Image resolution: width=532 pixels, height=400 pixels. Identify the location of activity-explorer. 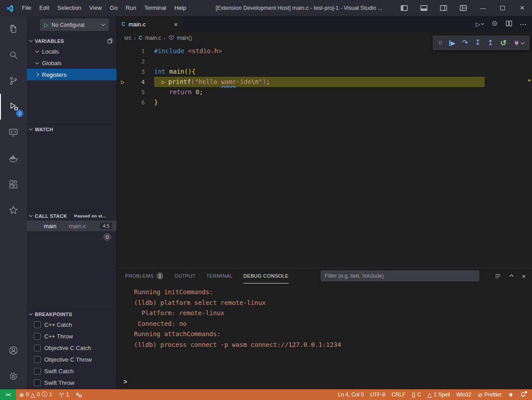
(13, 29).